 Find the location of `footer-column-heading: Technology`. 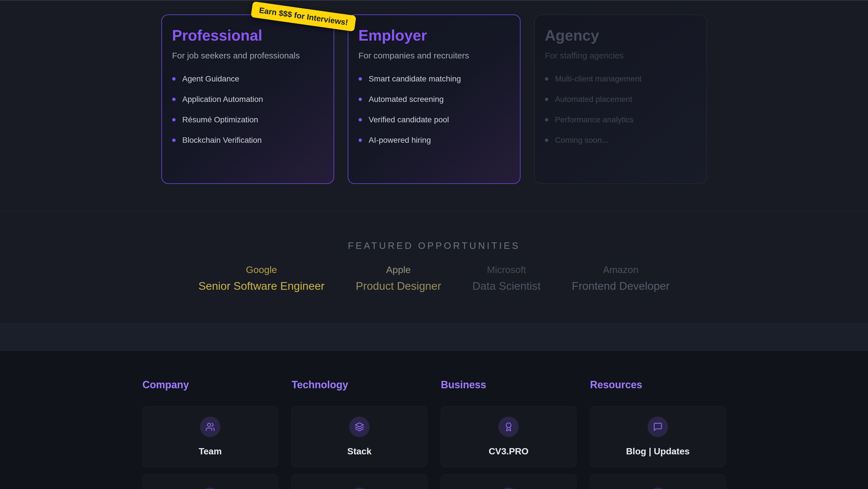

footer-column-heading: Technology is located at coordinates (359, 385).